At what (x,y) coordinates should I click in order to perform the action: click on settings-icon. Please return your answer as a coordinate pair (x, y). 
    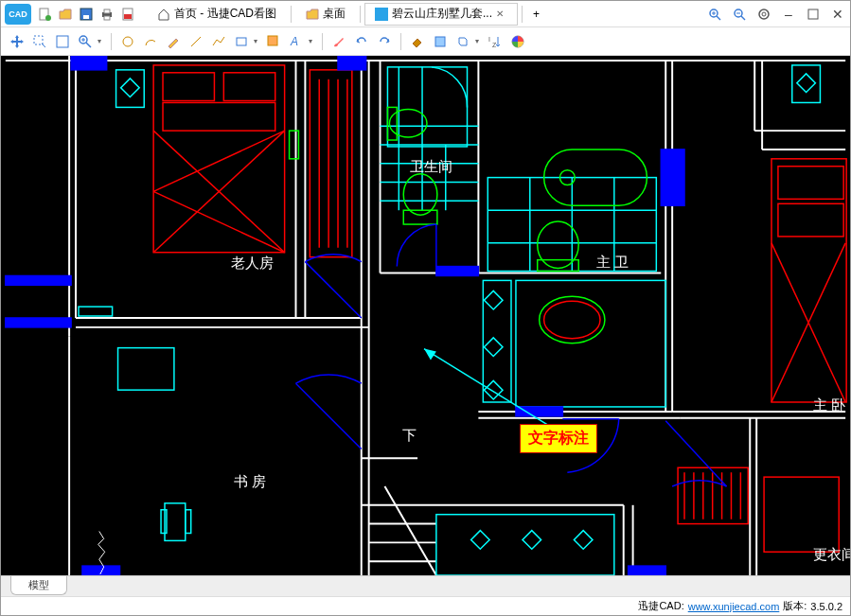
    Looking at the image, I should click on (764, 14).